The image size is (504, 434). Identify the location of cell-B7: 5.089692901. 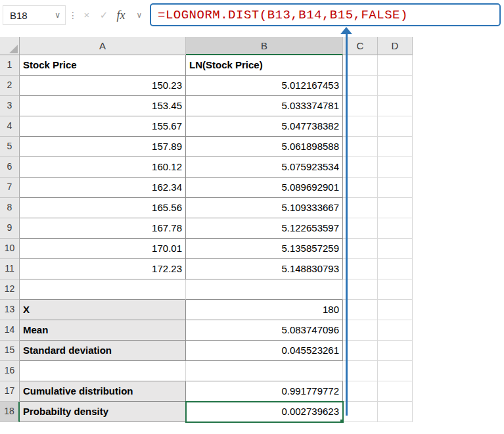
(264, 188).